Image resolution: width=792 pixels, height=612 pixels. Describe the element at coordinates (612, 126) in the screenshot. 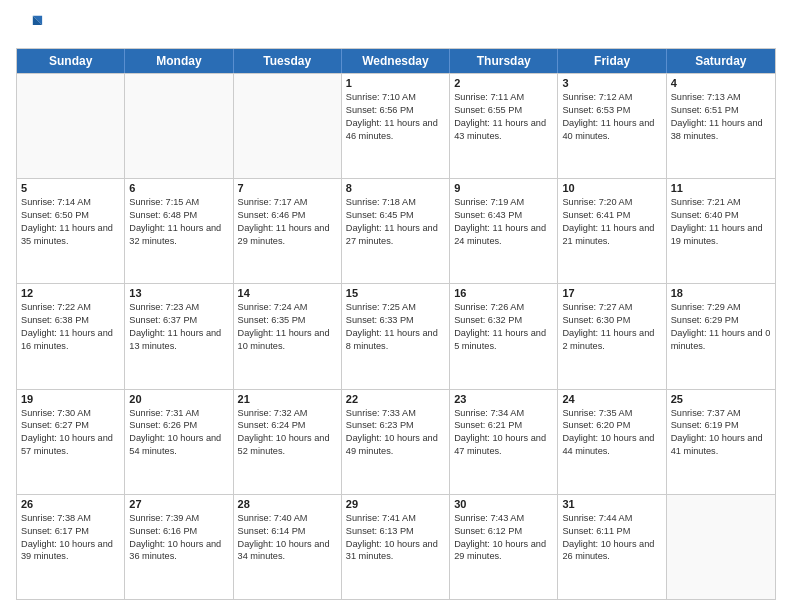

I see `cal-cell: 3Sunrise: 7:12 AM Sunset: 6:53 PM Daylig…` at that location.